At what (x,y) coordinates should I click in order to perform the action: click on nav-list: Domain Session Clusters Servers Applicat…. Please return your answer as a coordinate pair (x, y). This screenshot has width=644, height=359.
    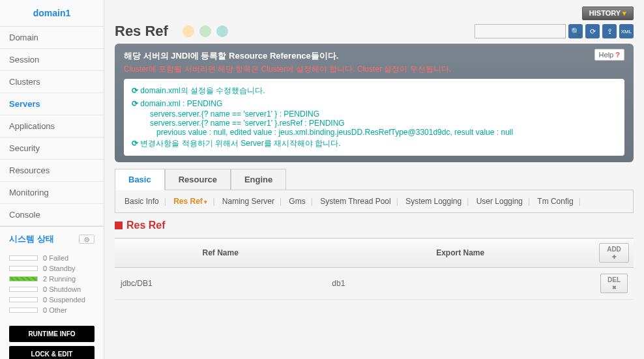
    Looking at the image, I should click on (52, 126).